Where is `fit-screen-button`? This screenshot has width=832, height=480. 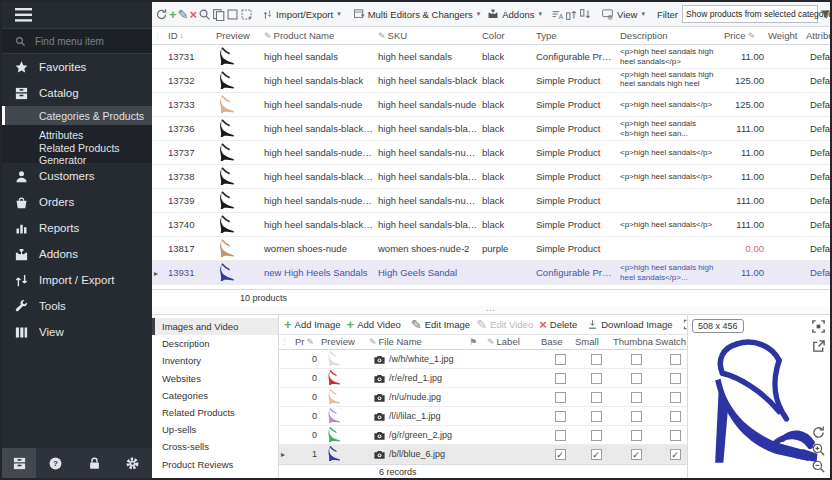 fit-screen-button is located at coordinates (818, 326).